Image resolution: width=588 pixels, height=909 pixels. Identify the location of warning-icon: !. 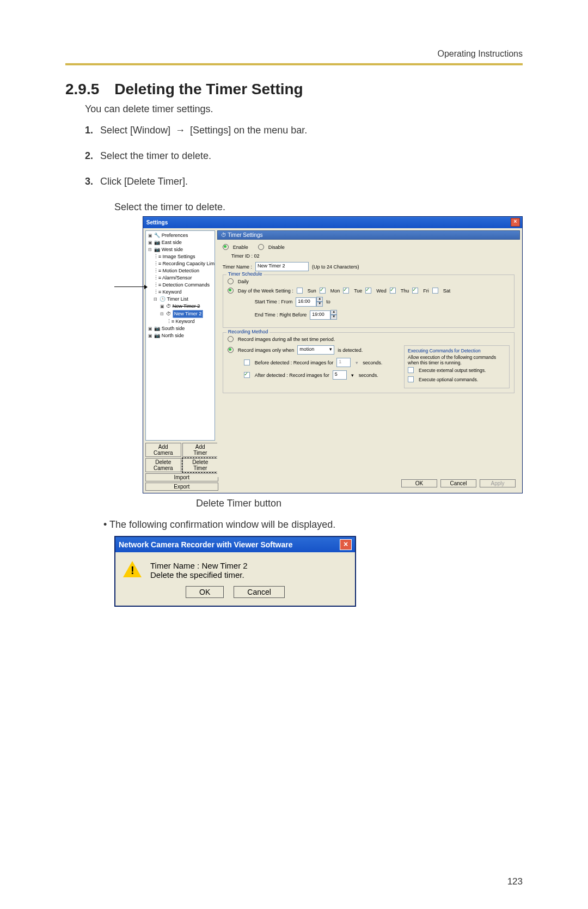
(132, 570).